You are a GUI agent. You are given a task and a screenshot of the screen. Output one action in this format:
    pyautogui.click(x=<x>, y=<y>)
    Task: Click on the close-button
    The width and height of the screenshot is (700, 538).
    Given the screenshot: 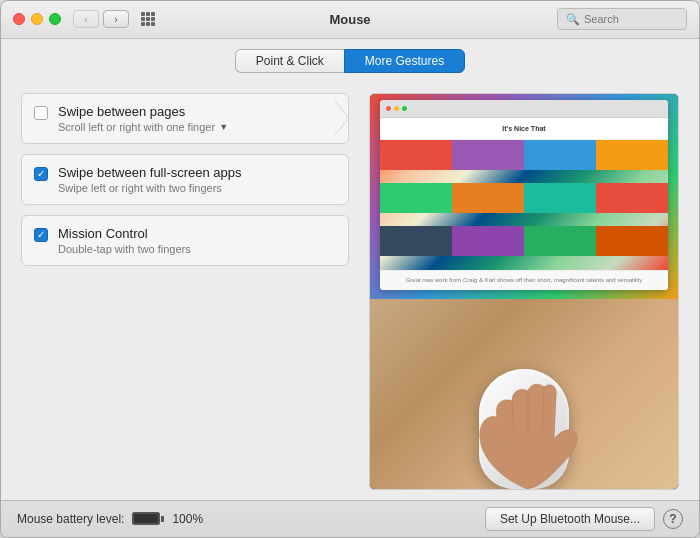 What is the action you would take?
    pyautogui.click(x=19, y=19)
    